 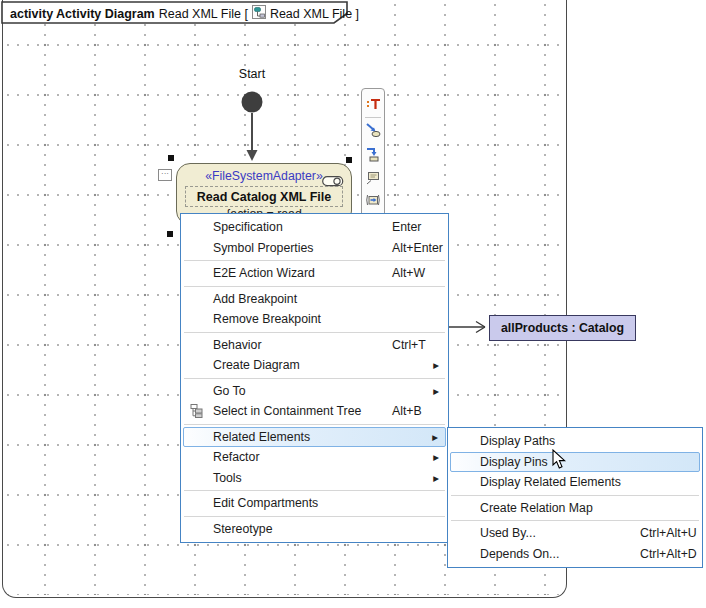 What do you see at coordinates (373, 104) in the screenshot?
I see `stereotype-text-icon` at bounding box center [373, 104].